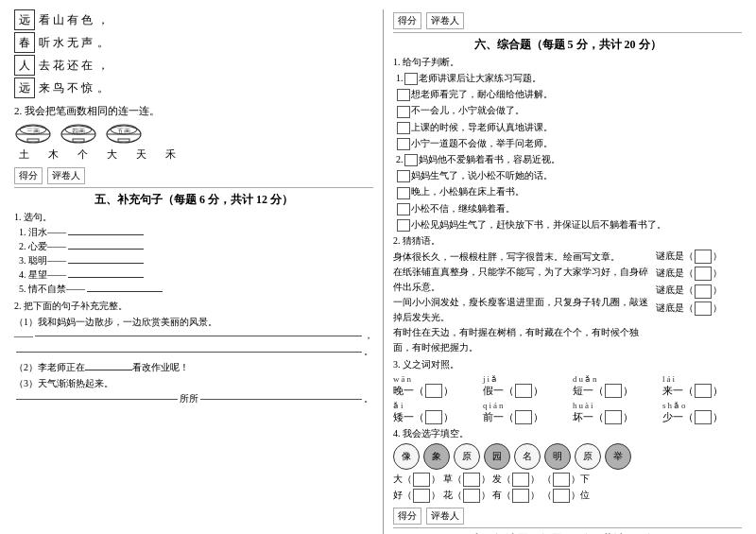 This screenshot has width=756, height=534. What do you see at coordinates (699, 308) in the screenshot?
I see `chengyu-blank-4: 谜底是（）` at bounding box center [699, 308].